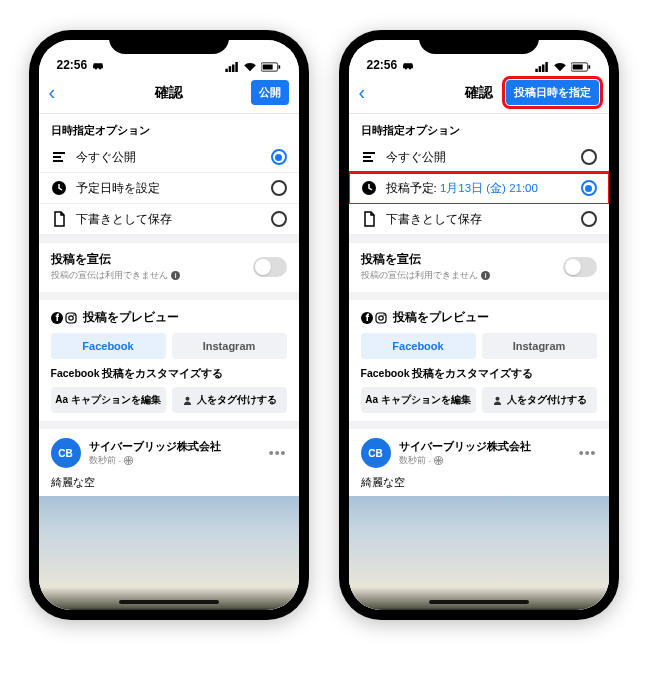  Describe the element at coordinates (169, 94) in the screenshot. I see `nav-bar: ‹ 確認 公開` at that location.